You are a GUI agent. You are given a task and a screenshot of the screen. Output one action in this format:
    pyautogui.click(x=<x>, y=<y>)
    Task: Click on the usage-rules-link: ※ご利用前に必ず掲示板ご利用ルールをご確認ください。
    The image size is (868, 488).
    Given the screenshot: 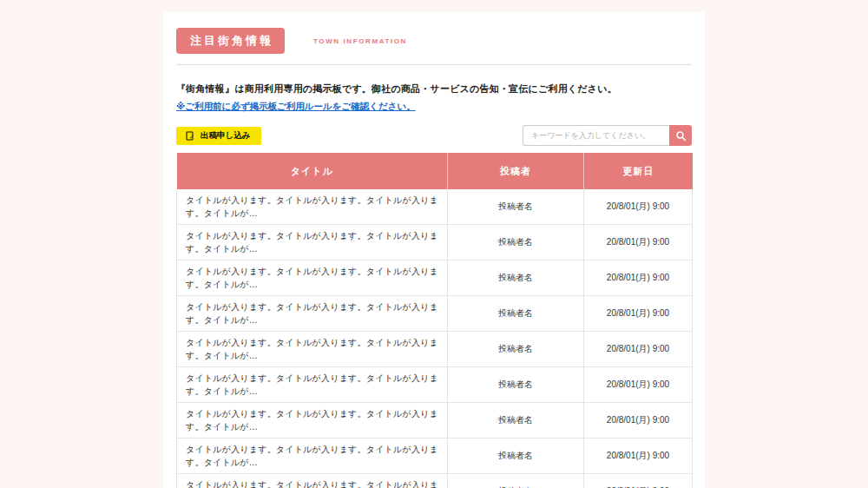 What is the action you would take?
    pyautogui.click(x=296, y=106)
    